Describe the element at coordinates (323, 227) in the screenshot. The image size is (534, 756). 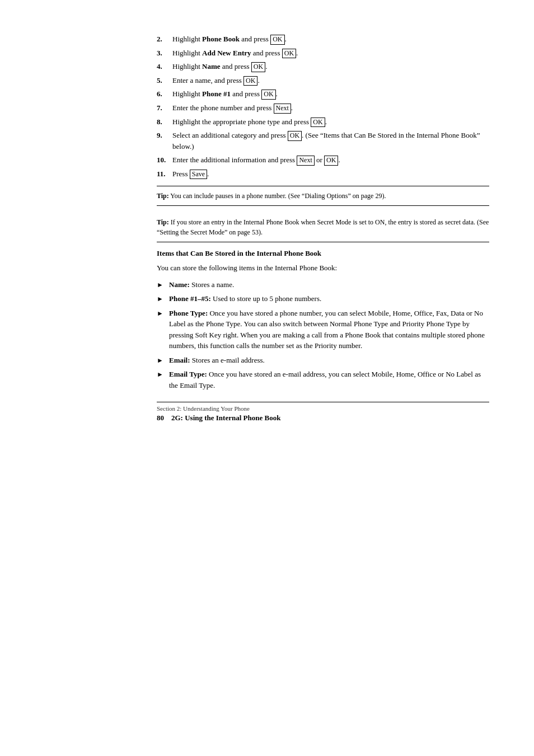
I see `tip-2-text: Tip: If you store an entry in the Intern…` at that location.